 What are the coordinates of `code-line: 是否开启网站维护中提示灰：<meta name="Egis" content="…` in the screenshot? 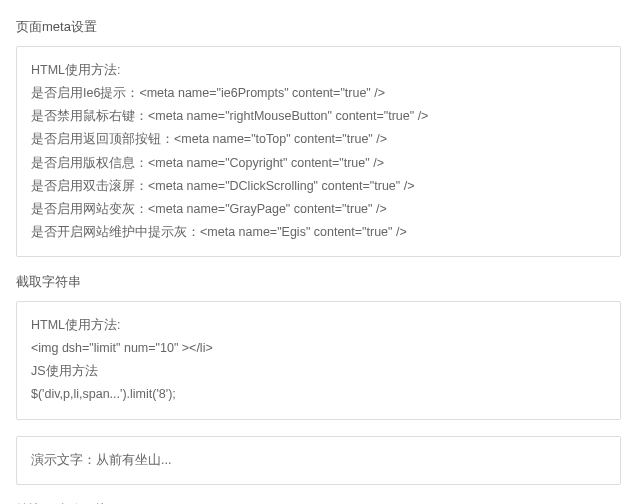 It's located at (318, 232).